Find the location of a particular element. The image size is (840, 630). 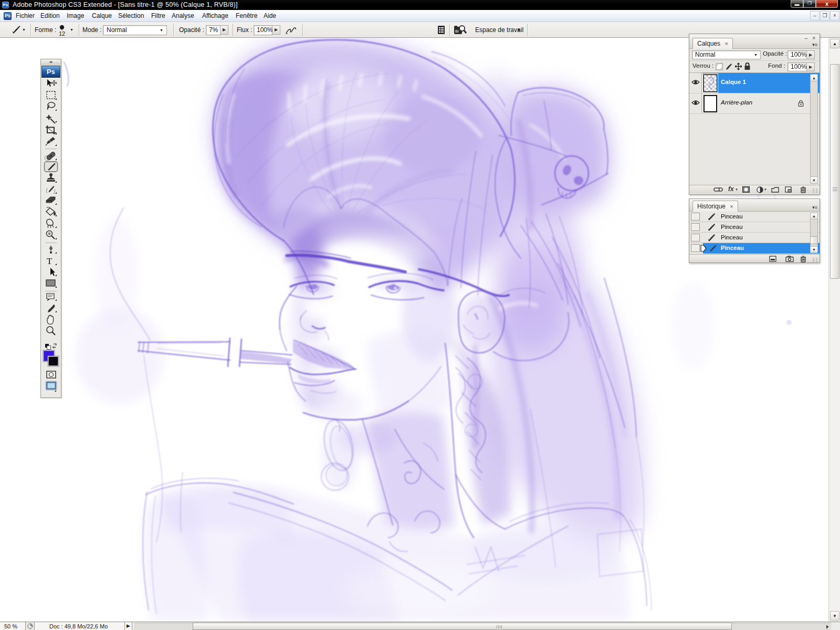

svg-text: Br is located at coordinates (457, 32).